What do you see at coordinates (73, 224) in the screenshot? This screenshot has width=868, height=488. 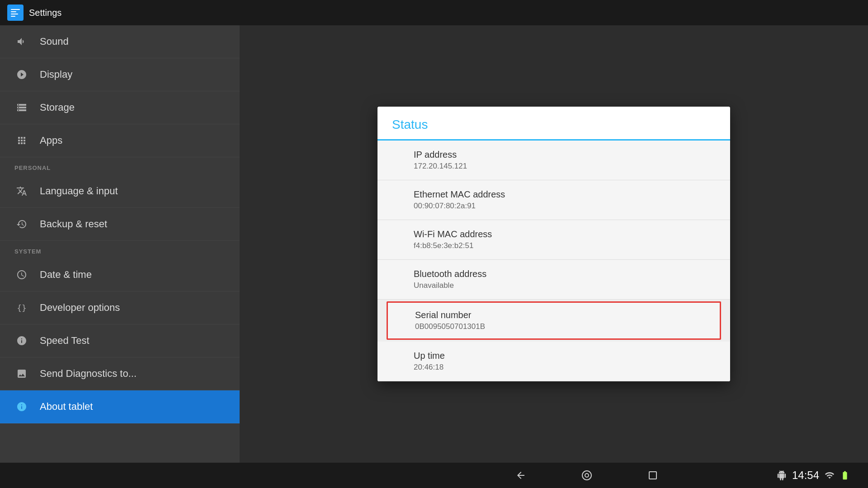 I see `sidebar-item-backup-label: Backup & reset` at bounding box center [73, 224].